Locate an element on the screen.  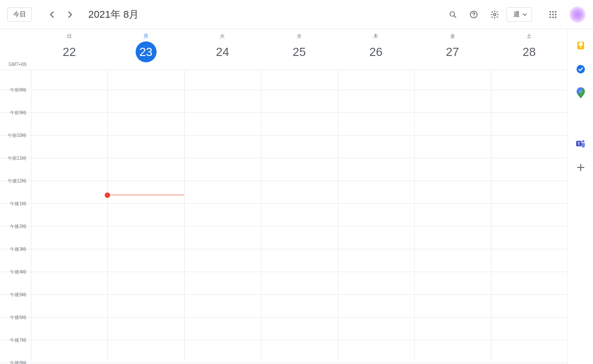
day-number: 26 is located at coordinates (376, 52).